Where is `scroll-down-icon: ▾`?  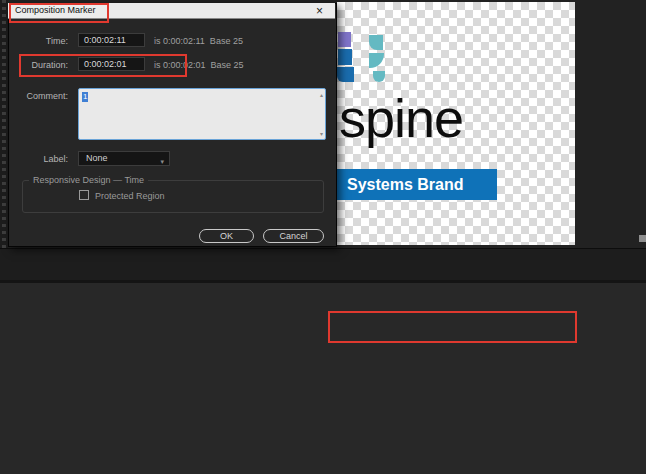 scroll-down-icon: ▾ is located at coordinates (322, 134).